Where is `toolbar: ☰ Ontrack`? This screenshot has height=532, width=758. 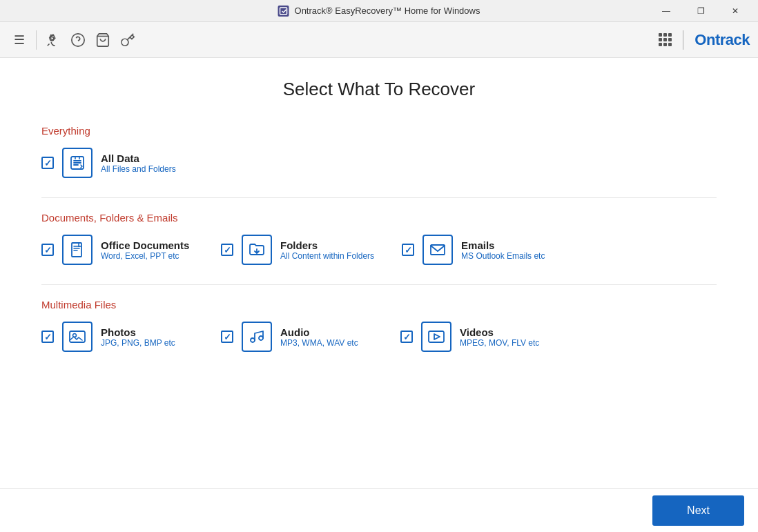 toolbar: ☰ Ontrack is located at coordinates (379, 40).